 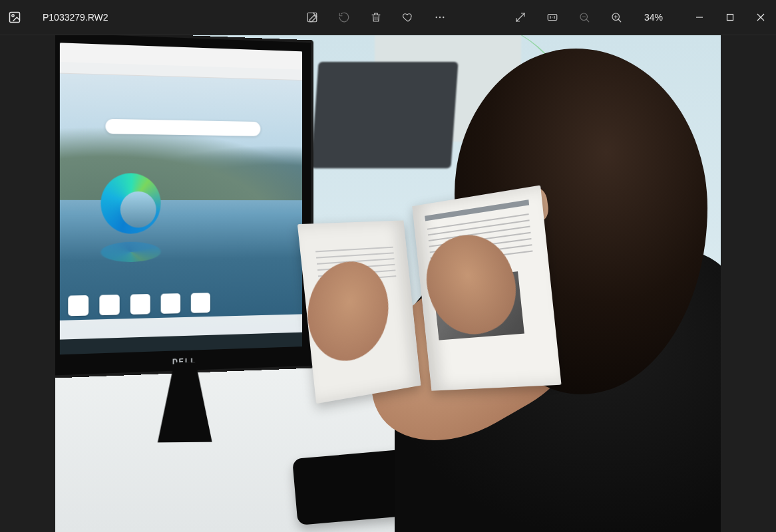 What do you see at coordinates (440, 17) in the screenshot?
I see `more-button` at bounding box center [440, 17].